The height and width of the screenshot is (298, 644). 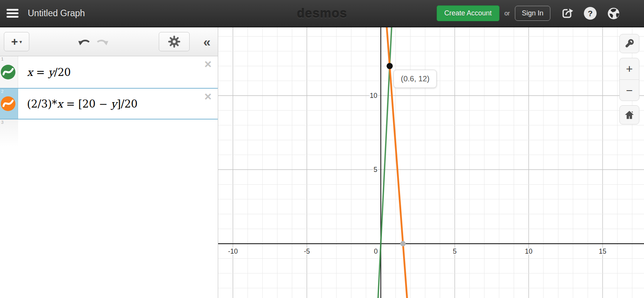 What do you see at coordinates (629, 79) in the screenshot?
I see `zoom-controls: + −` at bounding box center [629, 79].